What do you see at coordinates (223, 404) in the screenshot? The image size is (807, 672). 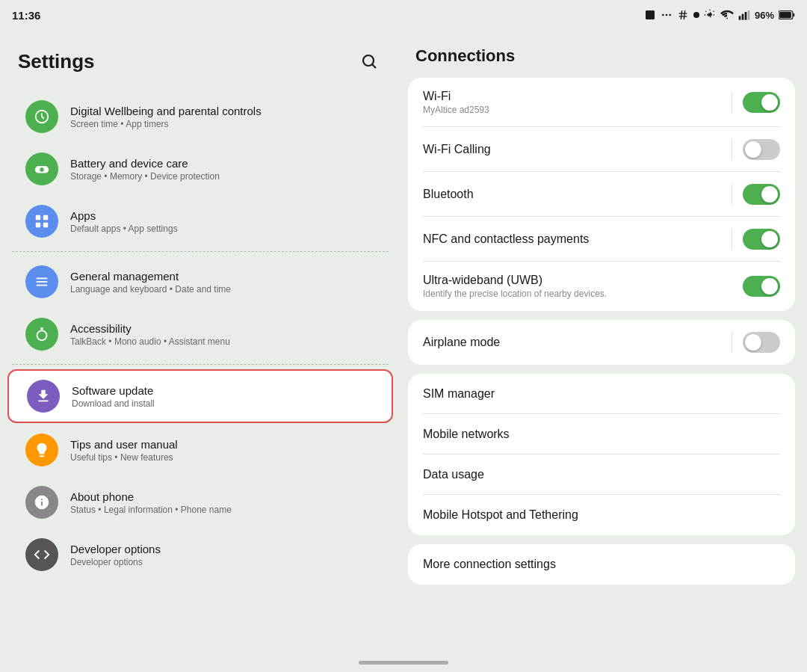 I see `software-update-subtitle: Download and install` at bounding box center [223, 404].